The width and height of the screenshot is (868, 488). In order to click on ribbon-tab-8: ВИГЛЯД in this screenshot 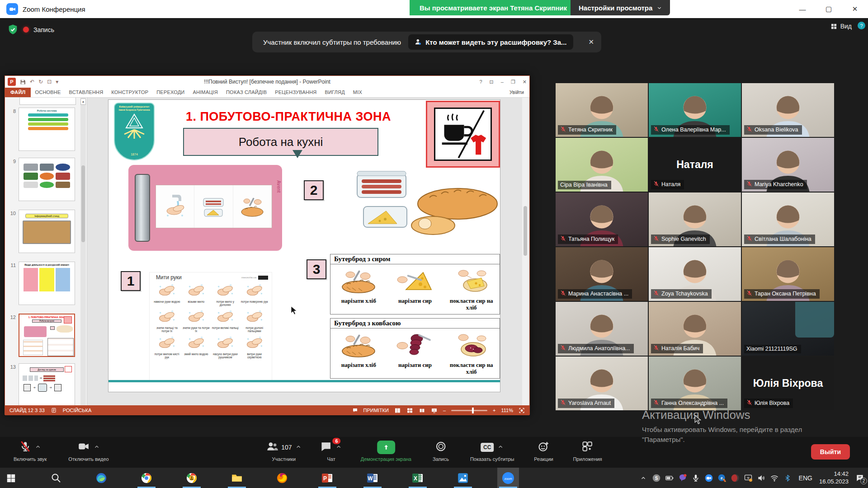, I will do `click(335, 92)`.